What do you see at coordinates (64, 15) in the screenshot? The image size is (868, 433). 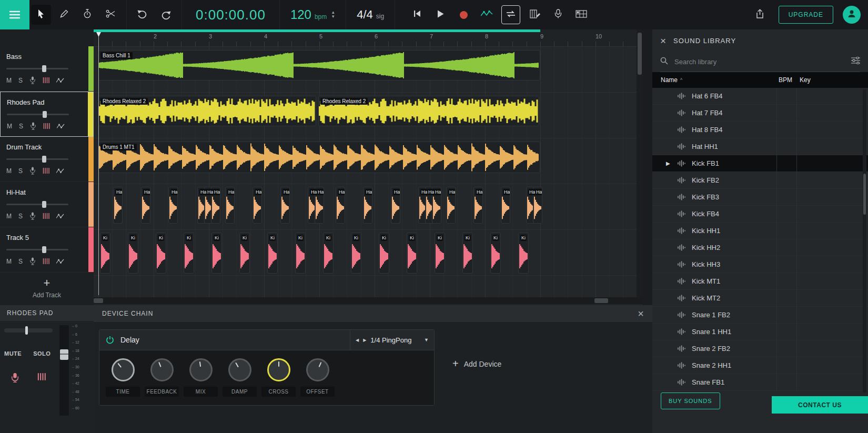 I see `draw-tool-button` at bounding box center [64, 15].